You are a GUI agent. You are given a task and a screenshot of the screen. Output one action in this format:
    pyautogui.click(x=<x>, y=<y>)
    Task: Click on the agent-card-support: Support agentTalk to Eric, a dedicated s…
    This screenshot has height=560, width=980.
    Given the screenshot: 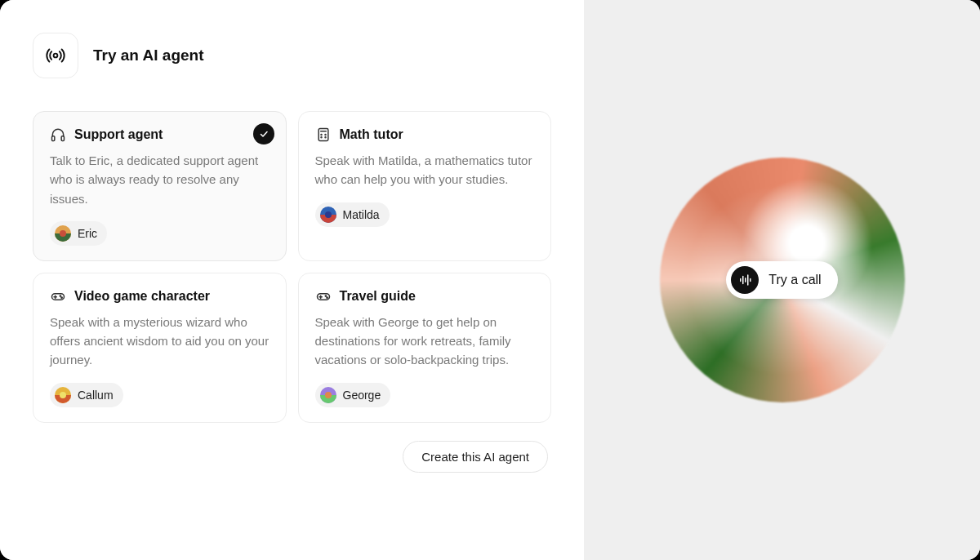 What is the action you would take?
    pyautogui.click(x=160, y=186)
    